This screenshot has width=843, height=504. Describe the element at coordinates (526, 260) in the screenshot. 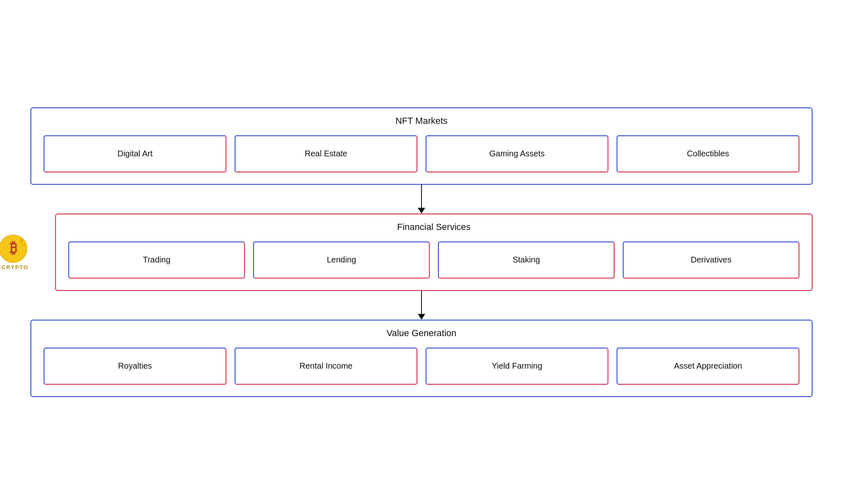

I see `item-staking: Staking` at that location.